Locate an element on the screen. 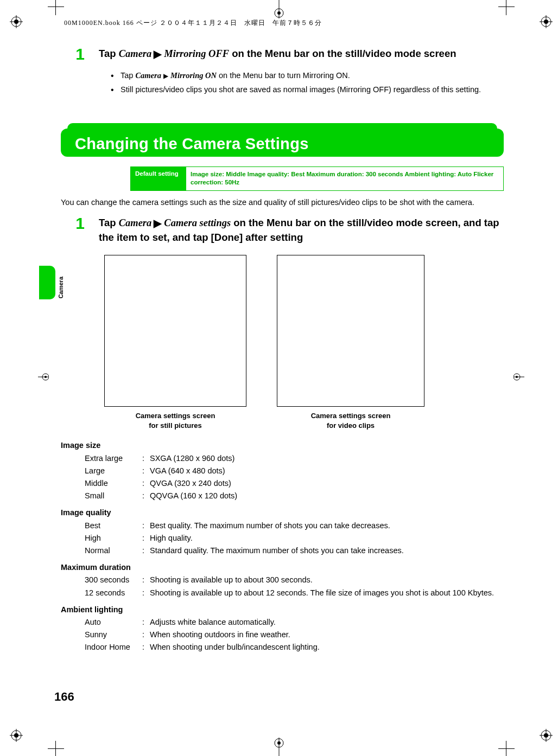  setting-desc: Shooting is available up to about 12 sec… is located at coordinates (327, 593).